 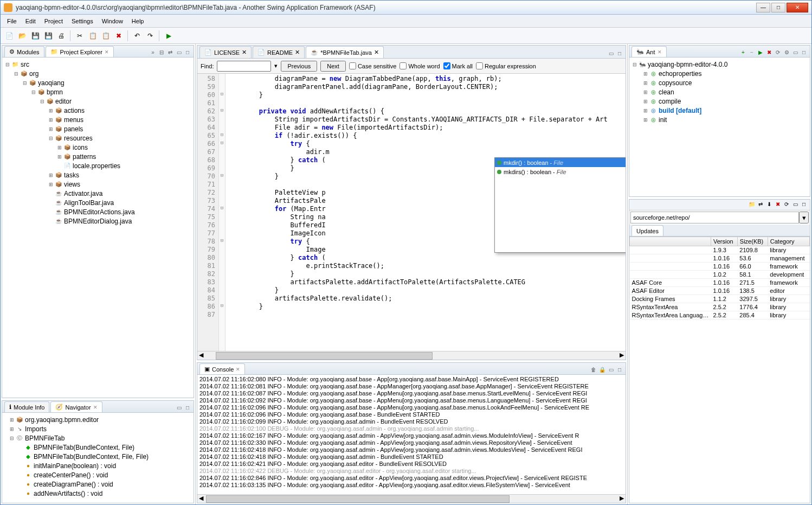 What do you see at coordinates (98, 82) in the screenshot?
I see `tree-node: ⊟📦yaoqiang` at bounding box center [98, 82].